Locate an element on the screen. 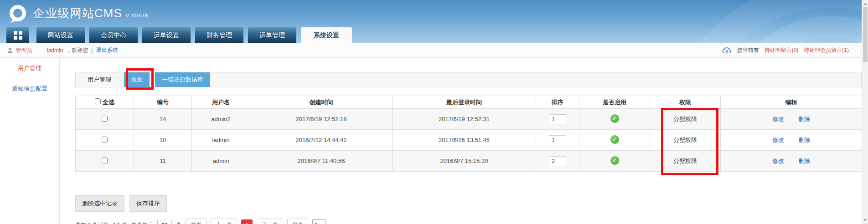 The height and width of the screenshot is (224, 868). record-count-text: 共有 3 条记录 is located at coordinates (92, 223).